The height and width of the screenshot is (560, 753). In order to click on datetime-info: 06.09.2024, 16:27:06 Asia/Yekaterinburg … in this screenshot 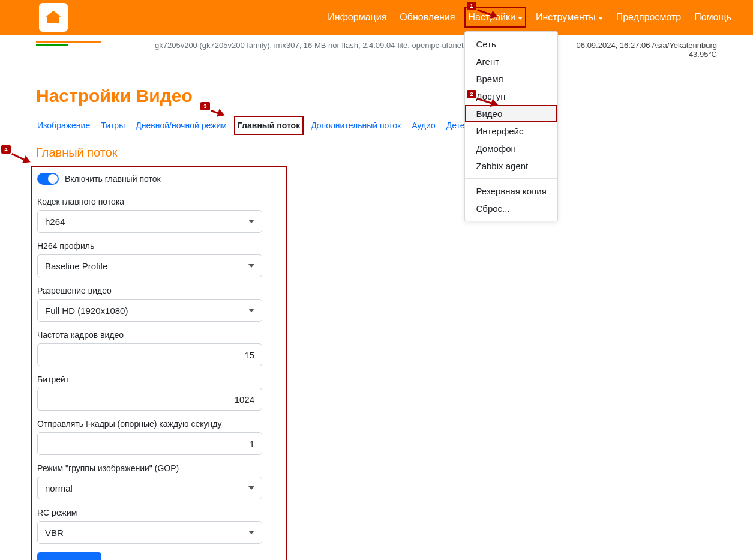, I will do `click(647, 50)`.